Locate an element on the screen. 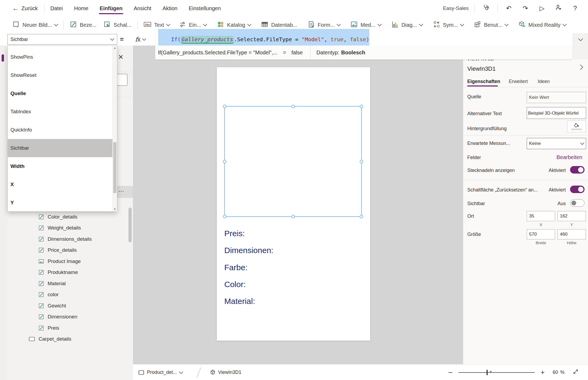 This screenshot has width=588, height=380. menu-bar: ← Zurück Datei Home Einfügen Ansicht Akt… is located at coordinates (294, 9).